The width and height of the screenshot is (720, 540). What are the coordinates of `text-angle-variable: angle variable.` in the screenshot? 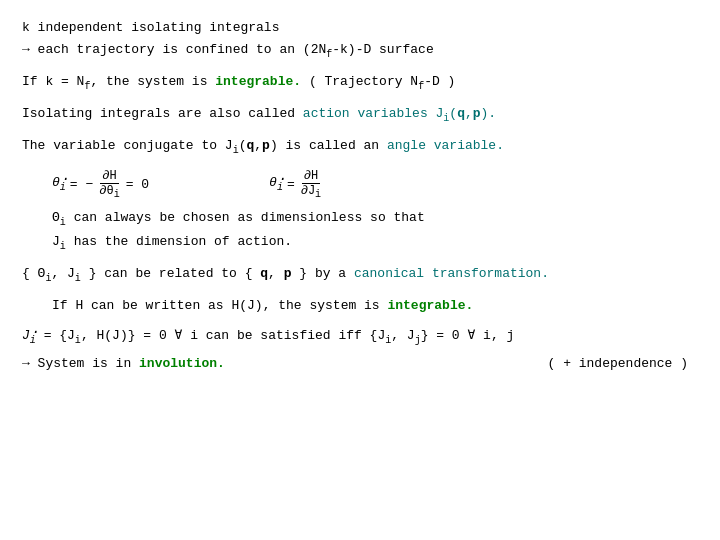 It's located at (446, 146).